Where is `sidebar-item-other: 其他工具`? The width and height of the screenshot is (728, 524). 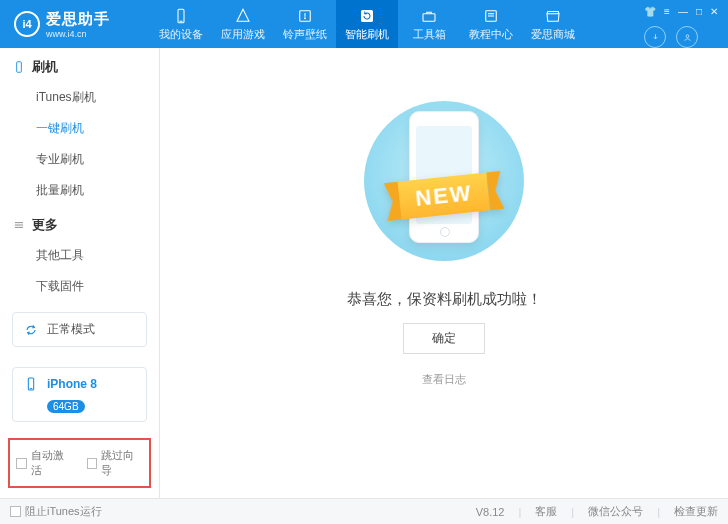 sidebar-item-other: 其他工具 is located at coordinates (80, 256).